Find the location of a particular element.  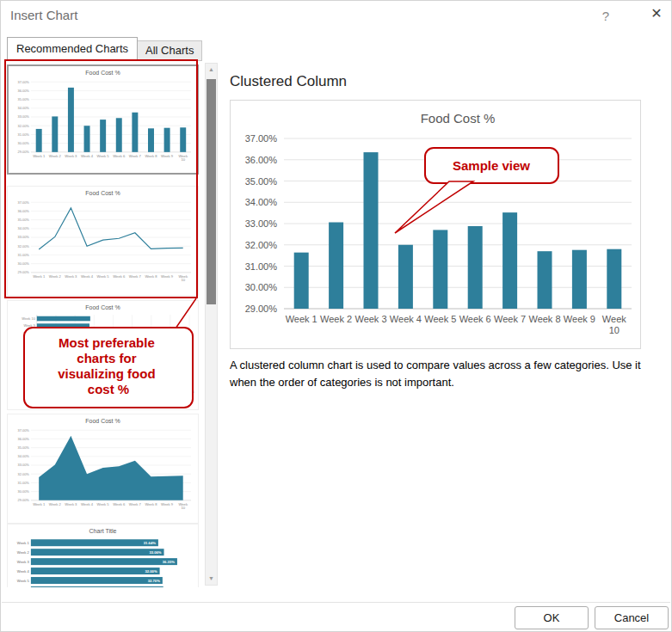

thumbnail-line-chart: Food Cost % 29.00%30.00%31.00%32.00%33.0… is located at coordinates (103, 241).